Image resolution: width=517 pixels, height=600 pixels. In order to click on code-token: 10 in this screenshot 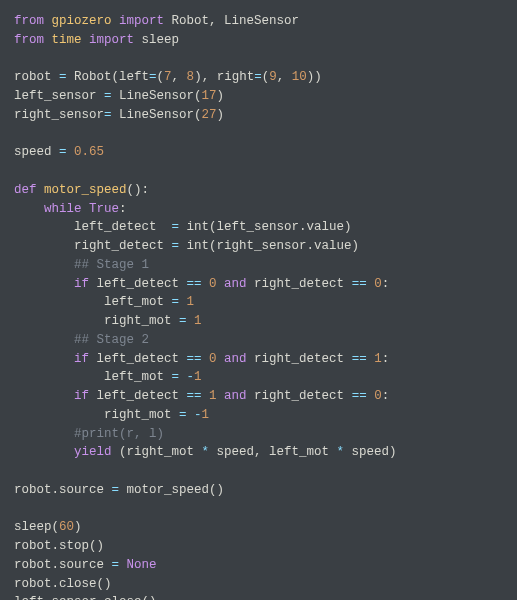, I will do `click(300, 77)`.